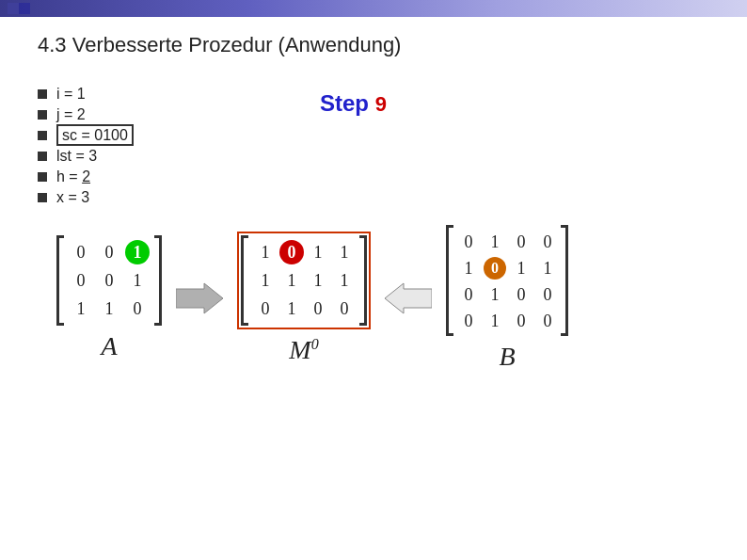 The height and width of the screenshot is (560, 747). Describe the element at coordinates (199, 298) in the screenshot. I see `arrow-right-icon` at that location.